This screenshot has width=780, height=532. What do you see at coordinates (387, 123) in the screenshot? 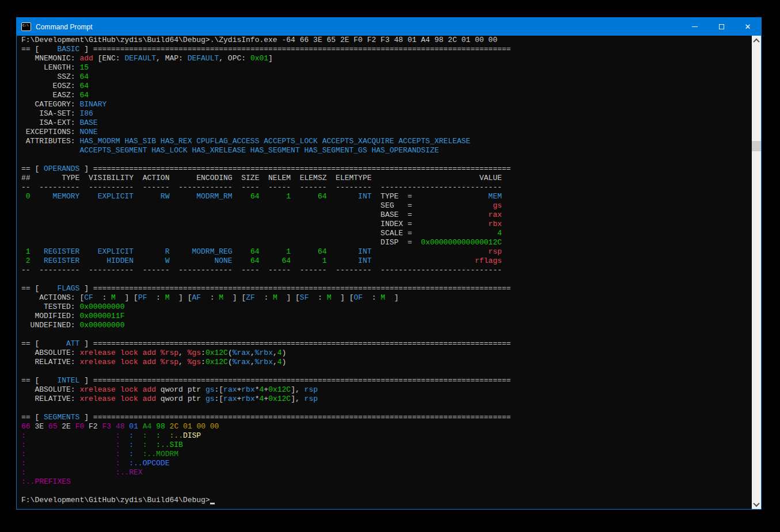
I see `console-line: ISA-EXT: BASE` at bounding box center [387, 123].